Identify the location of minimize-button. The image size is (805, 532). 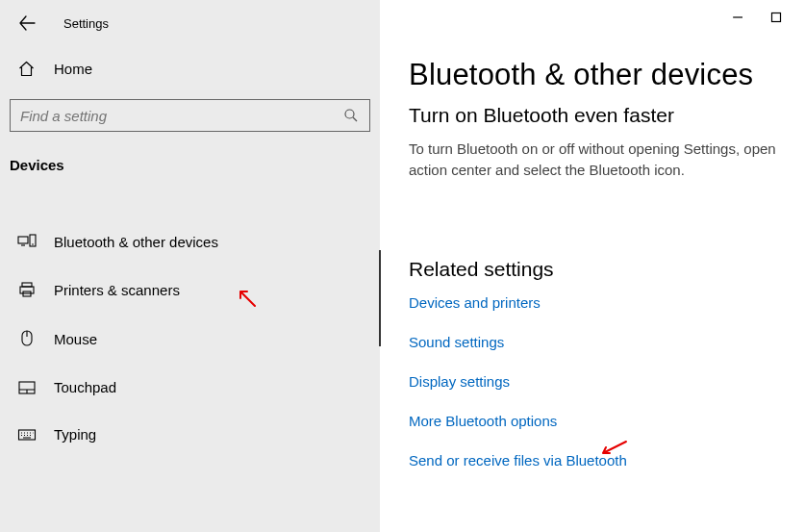
(738, 17).